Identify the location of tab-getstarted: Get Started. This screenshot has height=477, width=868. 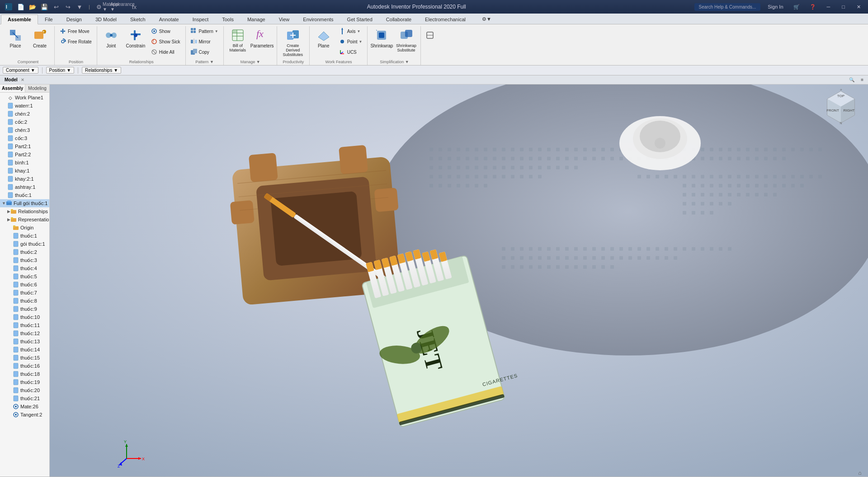
(360, 19).